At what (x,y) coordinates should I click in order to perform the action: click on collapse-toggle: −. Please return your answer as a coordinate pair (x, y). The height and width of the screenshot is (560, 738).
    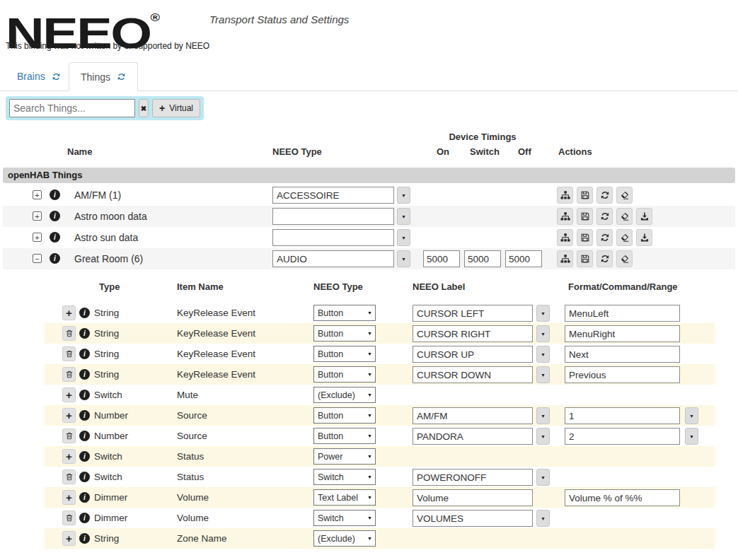
    Looking at the image, I should click on (37, 259).